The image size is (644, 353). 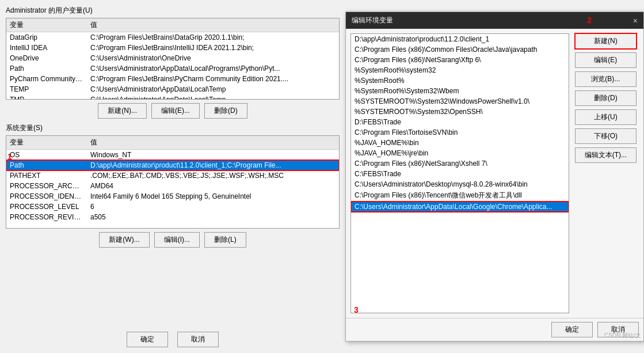 What do you see at coordinates (177, 240) in the screenshot?
I see `sys-edit-button: 编辑(I)...` at bounding box center [177, 240].